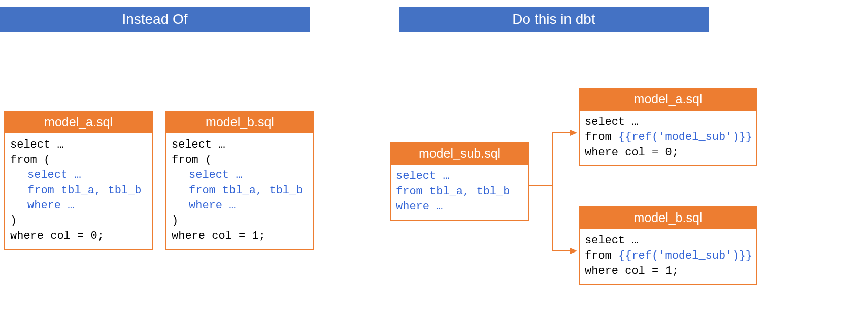 This screenshot has height=324, width=868. Describe the element at coordinates (155, 19) in the screenshot. I see `header-instead-of: Instead Of` at that location.